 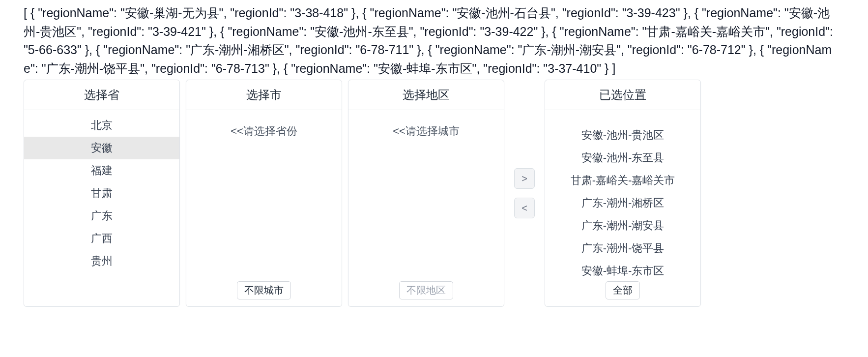 What do you see at coordinates (264, 95) in the screenshot?
I see `city-panel-title: 选择市` at bounding box center [264, 95].